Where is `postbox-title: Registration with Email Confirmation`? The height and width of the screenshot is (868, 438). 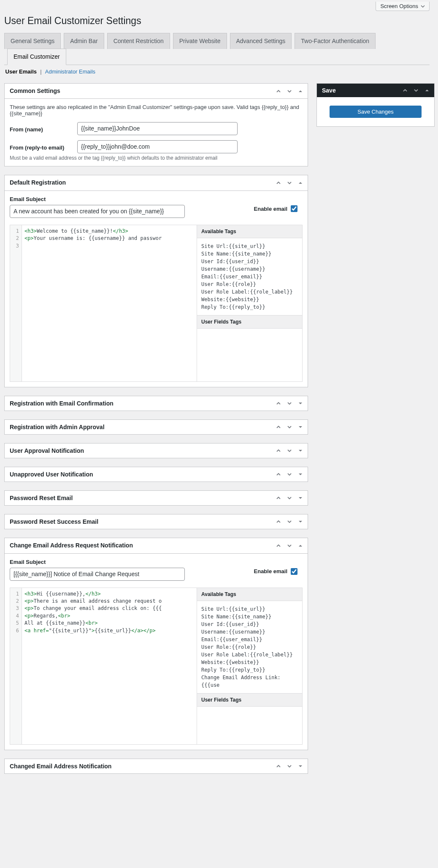 postbox-title: Registration with Email Confirmation is located at coordinates (139, 403).